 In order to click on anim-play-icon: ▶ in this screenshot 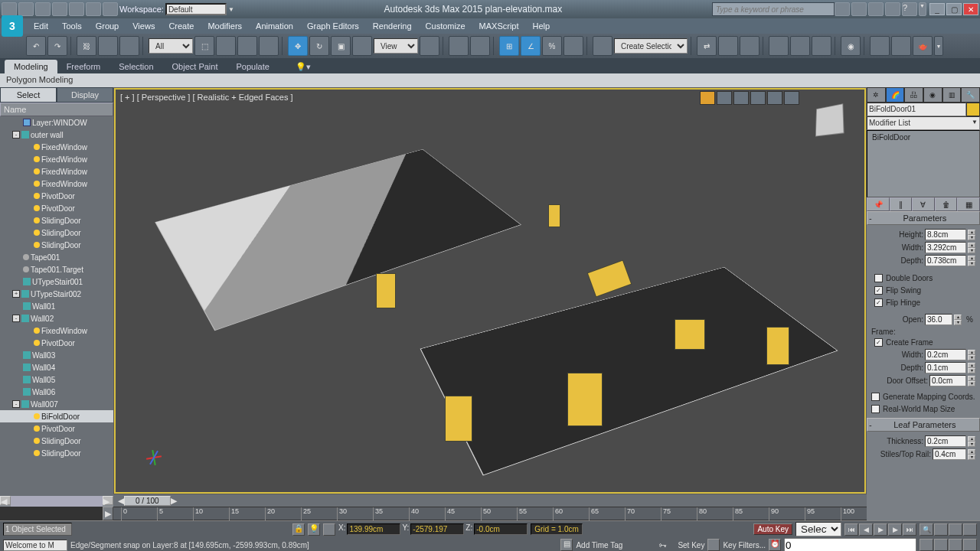, I will do `click(880, 530)`.